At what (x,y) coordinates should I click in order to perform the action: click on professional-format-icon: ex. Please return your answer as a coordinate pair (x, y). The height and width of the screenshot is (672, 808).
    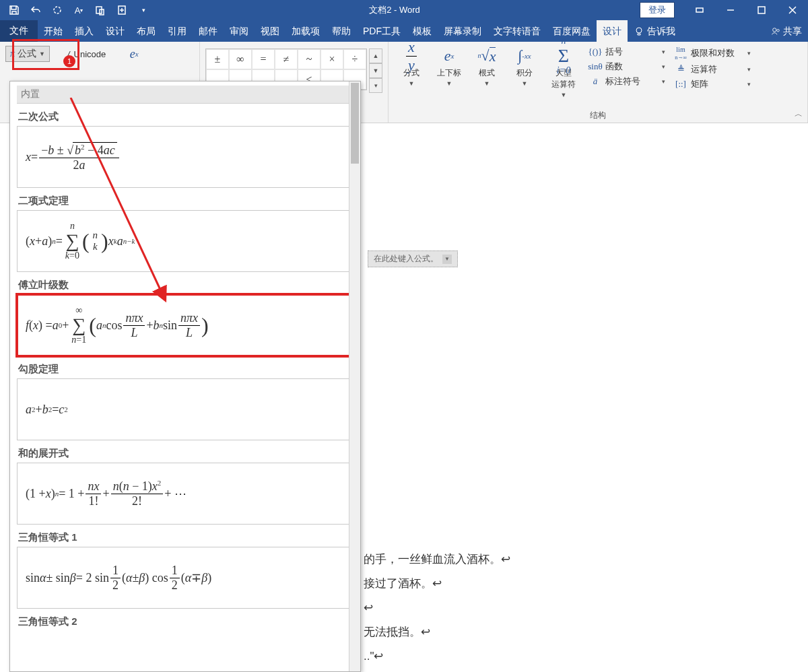
    Looking at the image, I should click on (134, 54).